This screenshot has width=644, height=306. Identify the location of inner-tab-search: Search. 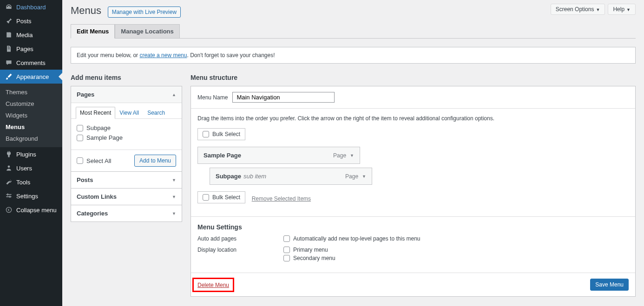
(156, 113).